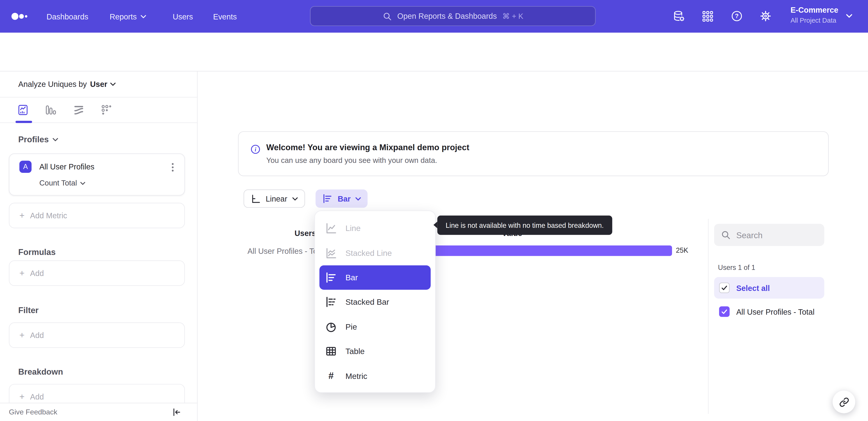 The width and height of the screenshot is (868, 421). I want to click on report-type-tabs, so click(98, 110).